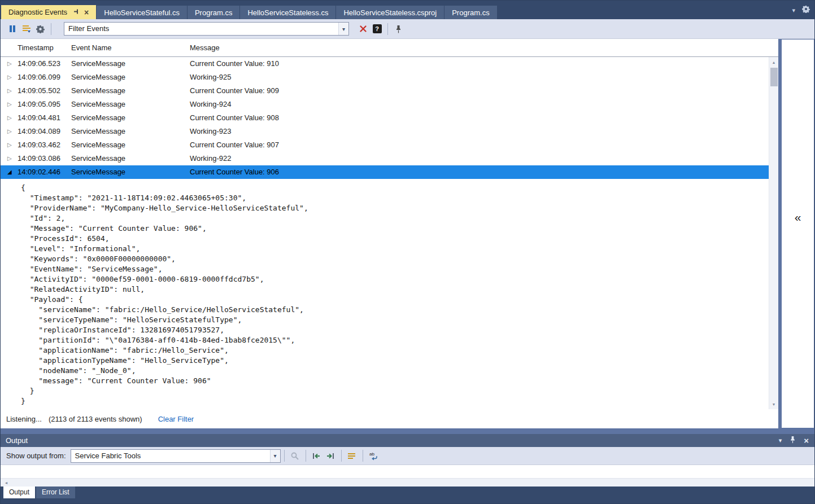 Image resolution: width=815 pixels, height=504 pixels. I want to click on output-source-value: Service Fabric Tools, so click(171, 456).